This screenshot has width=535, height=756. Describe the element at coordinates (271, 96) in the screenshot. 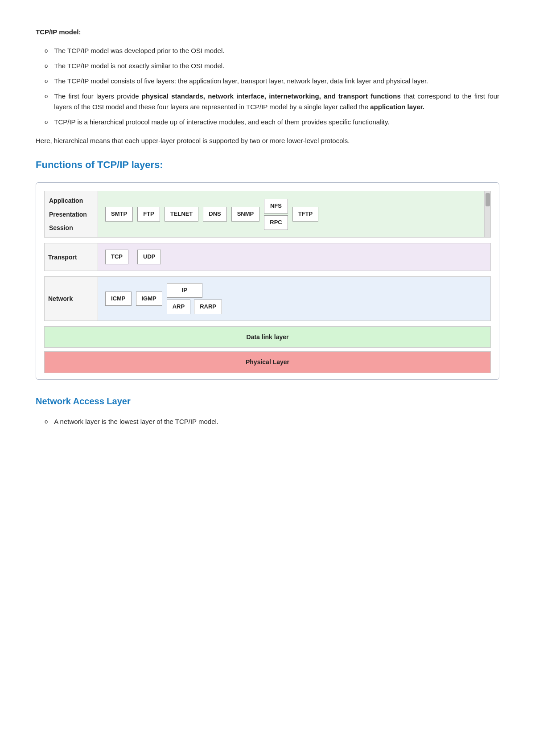

I see `bullet4-bold1: physical standards, network interface, i…` at that location.